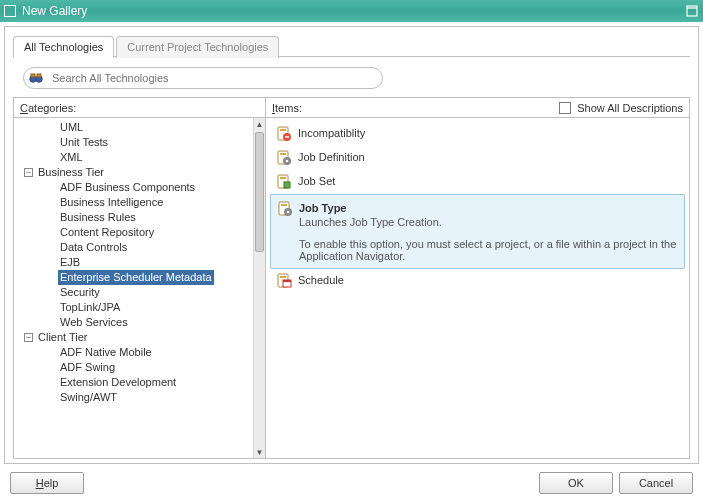 Image resolution: width=703 pixels, height=502 pixels. I want to click on jobdef-icon, so click(284, 158).